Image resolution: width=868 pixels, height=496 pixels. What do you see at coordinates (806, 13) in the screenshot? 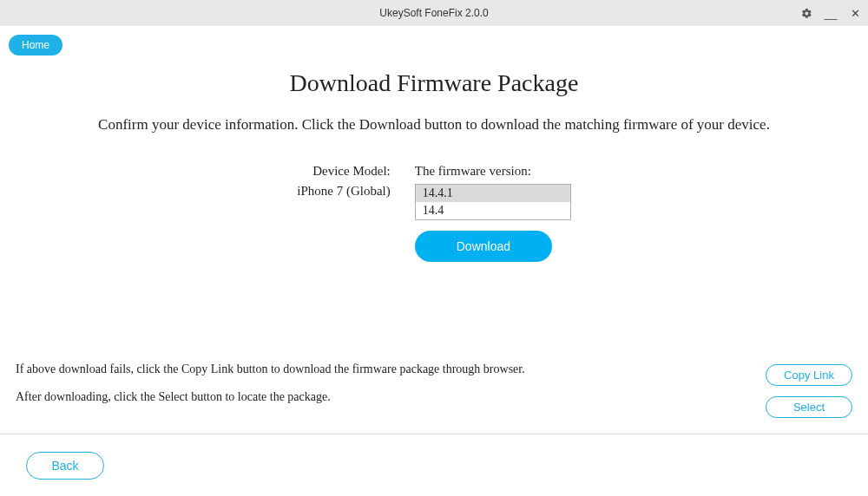
I see `settings-icon` at bounding box center [806, 13].